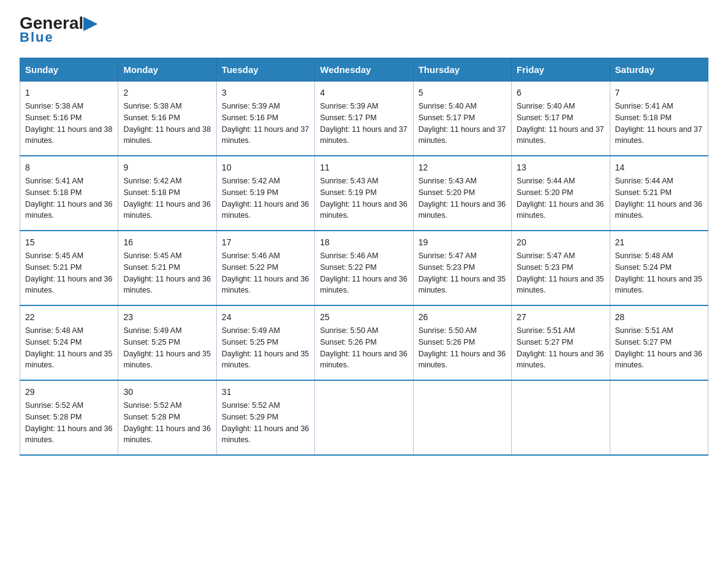  Describe the element at coordinates (69, 243) in the screenshot. I see `day-number: 15` at that location.